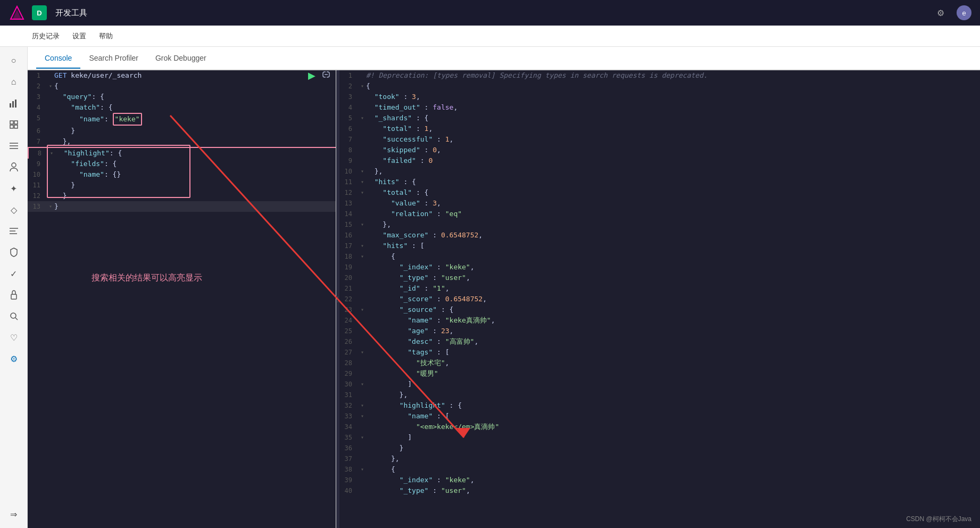 Image resolution: width=980 pixels, height=528 pixels. What do you see at coordinates (660, 480) in the screenshot?
I see `result-line-39: 39 "_index" : "keke",` at bounding box center [660, 480].